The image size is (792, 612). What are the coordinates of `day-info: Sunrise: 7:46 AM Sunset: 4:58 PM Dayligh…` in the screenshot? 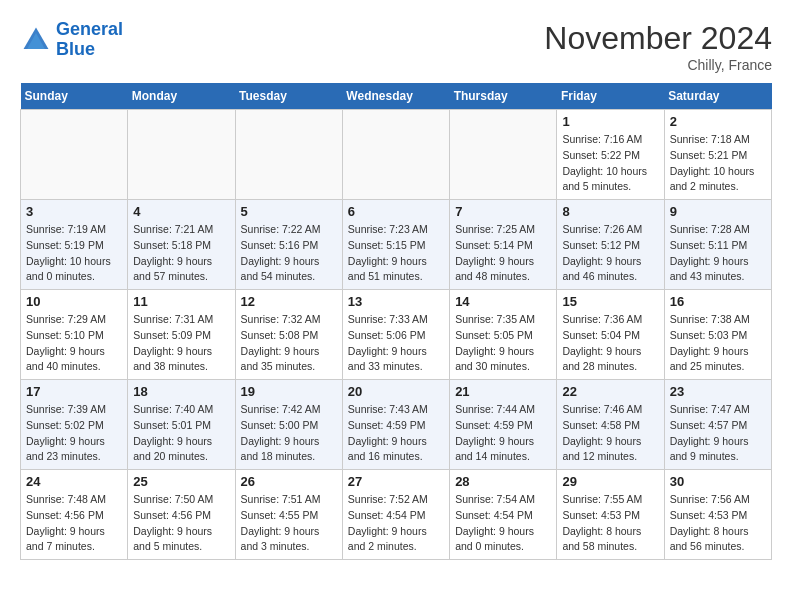 It's located at (610, 434).